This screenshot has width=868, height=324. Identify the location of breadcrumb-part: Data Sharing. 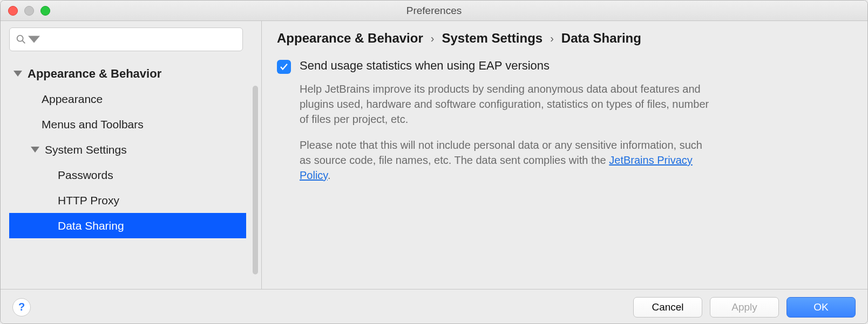
(601, 38).